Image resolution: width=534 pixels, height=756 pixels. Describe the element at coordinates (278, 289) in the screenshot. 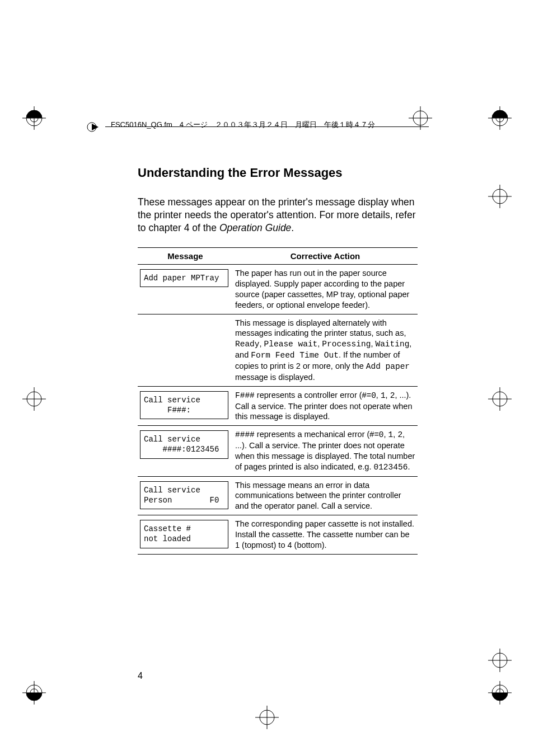

I see `table-row: Add paper MPTray The paper has run out i…` at that location.